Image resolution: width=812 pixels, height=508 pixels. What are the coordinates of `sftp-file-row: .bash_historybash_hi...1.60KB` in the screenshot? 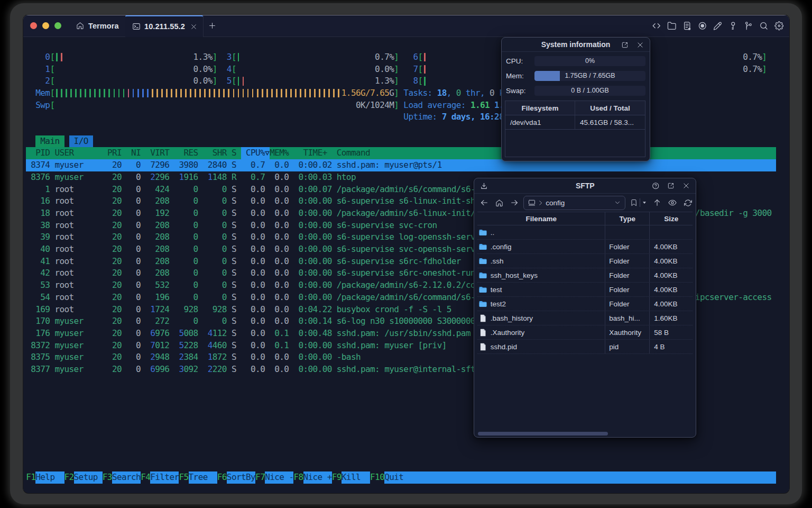 It's located at (585, 319).